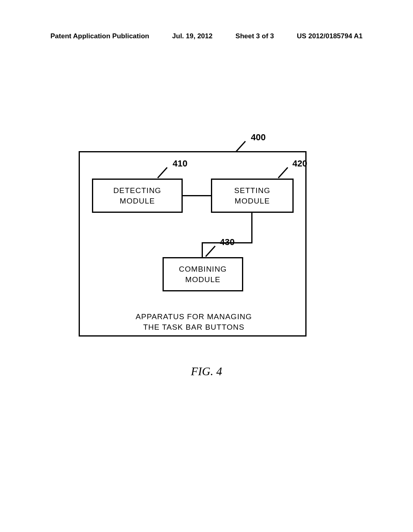 This screenshot has height=532, width=413. I want to click on caption-line-2: THE TASK BAR BUTTONS, so click(194, 327).